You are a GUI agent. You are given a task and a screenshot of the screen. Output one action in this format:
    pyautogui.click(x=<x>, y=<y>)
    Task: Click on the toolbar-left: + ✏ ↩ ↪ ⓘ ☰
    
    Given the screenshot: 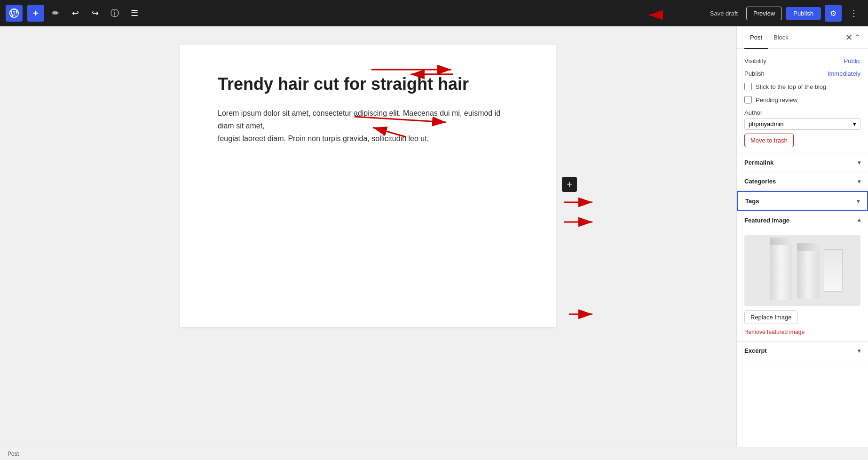 What is the action you would take?
    pyautogui.click(x=354, y=13)
    